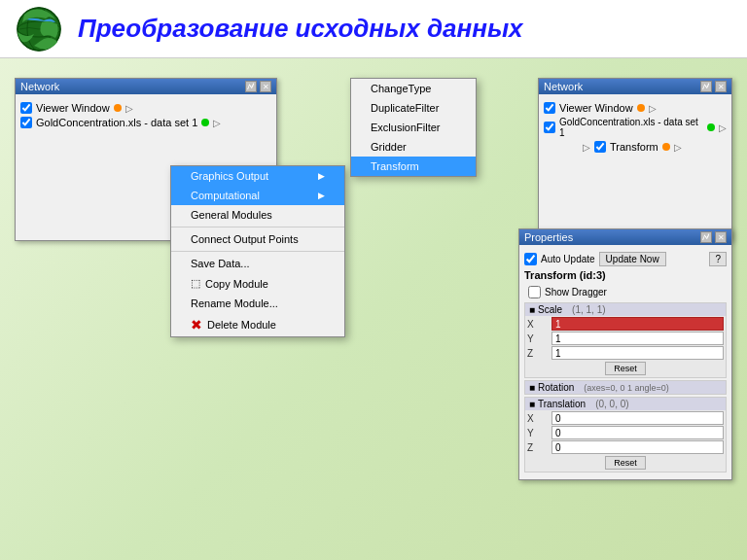  Describe the element at coordinates (258, 251) in the screenshot. I see `context-menu: Graphics Output Computational General Mo…` at that location.